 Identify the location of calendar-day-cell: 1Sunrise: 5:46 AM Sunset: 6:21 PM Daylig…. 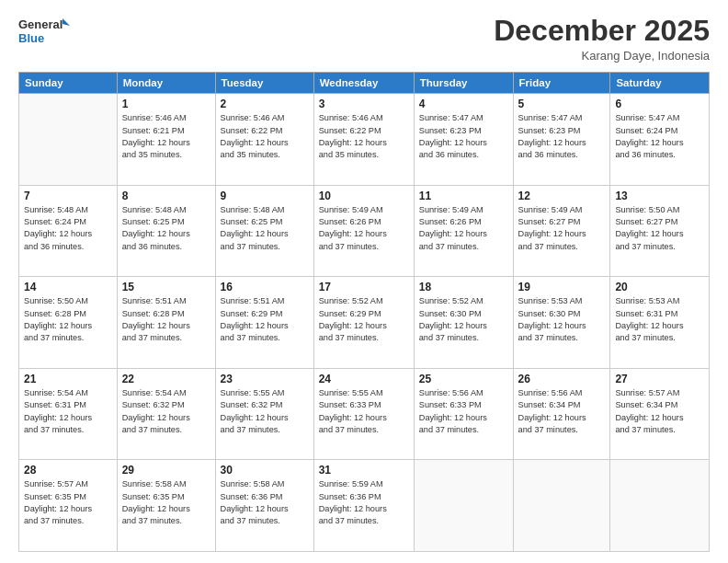
(165, 140).